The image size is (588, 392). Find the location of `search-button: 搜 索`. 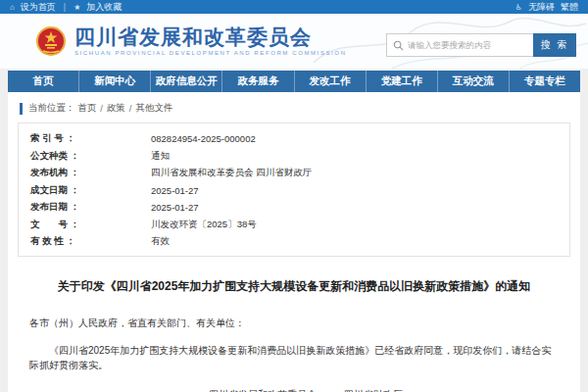

search-button: 搜 索 is located at coordinates (555, 45).